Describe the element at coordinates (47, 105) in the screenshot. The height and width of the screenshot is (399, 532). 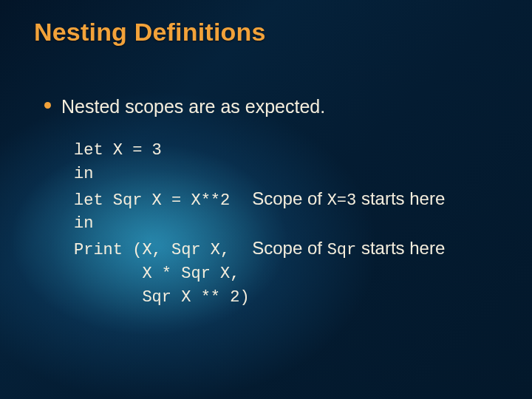
I see `bullet-dot-icon` at that location.